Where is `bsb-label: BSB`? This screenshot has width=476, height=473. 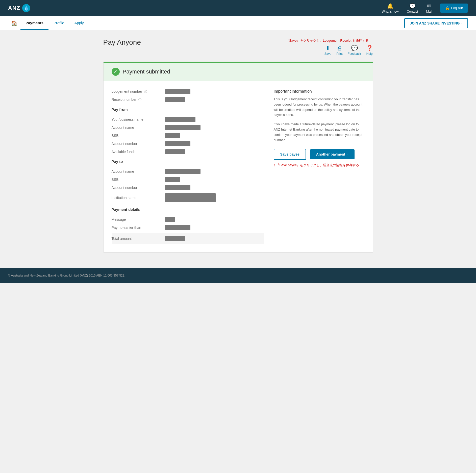
bsb-label: BSB is located at coordinates (137, 136).